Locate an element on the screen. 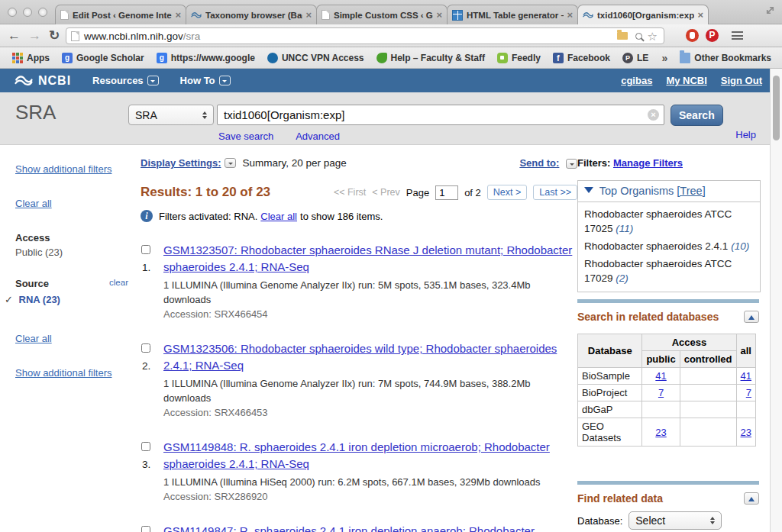  organism-count: (11) is located at coordinates (625, 229).